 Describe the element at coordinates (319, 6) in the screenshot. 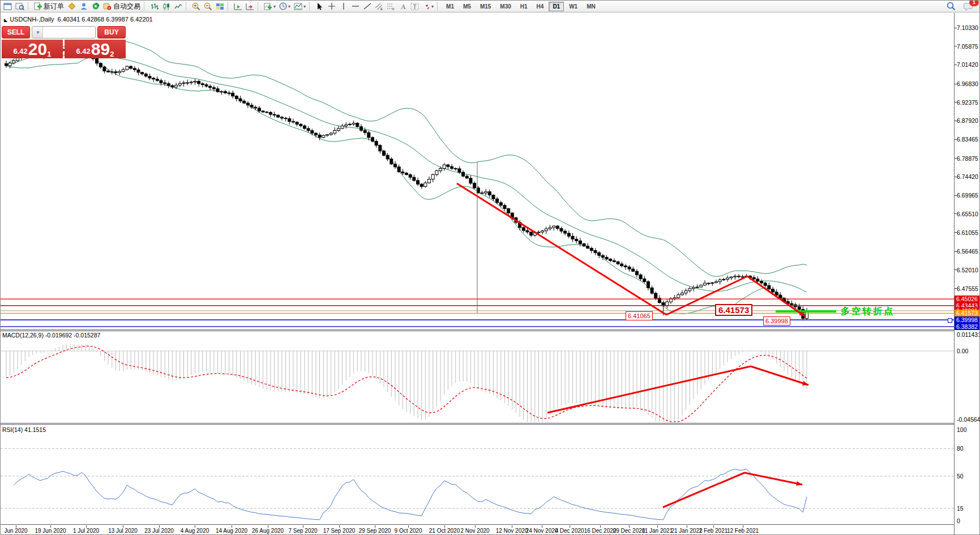

I see `cursor-icon` at that location.